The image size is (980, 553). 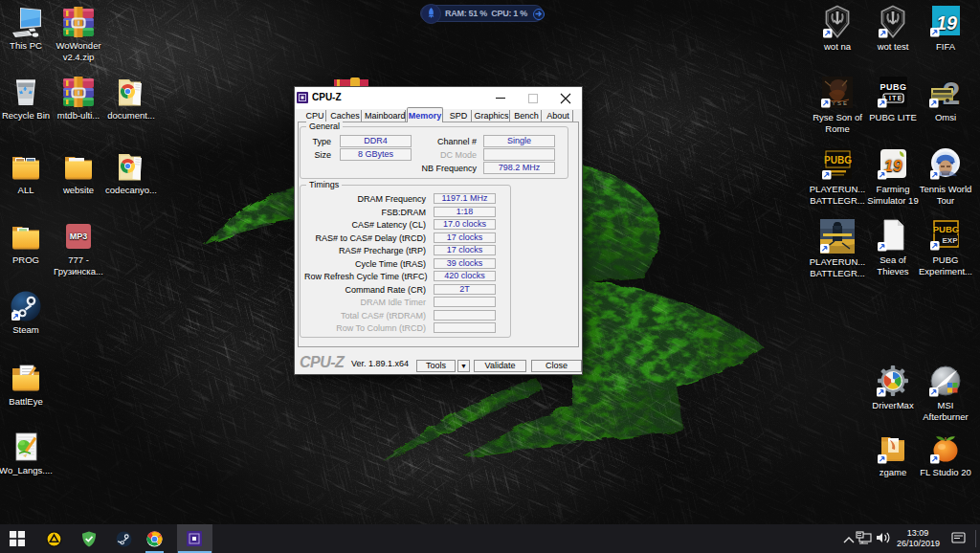 What do you see at coordinates (949, 241) in the screenshot?
I see `svg-text: EXP` at bounding box center [949, 241].